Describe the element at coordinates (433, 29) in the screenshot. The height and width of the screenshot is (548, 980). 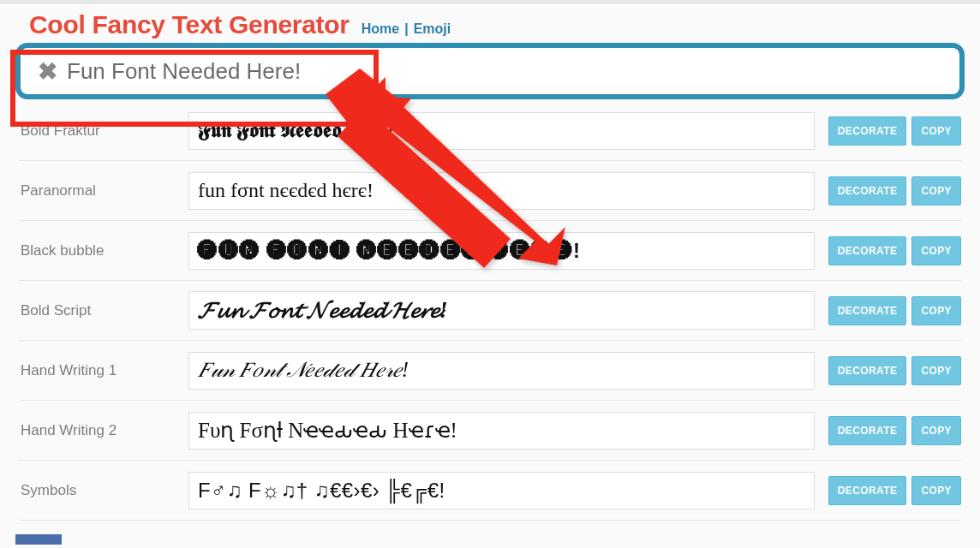
I see `nav-emoji-link: Emoji` at that location.